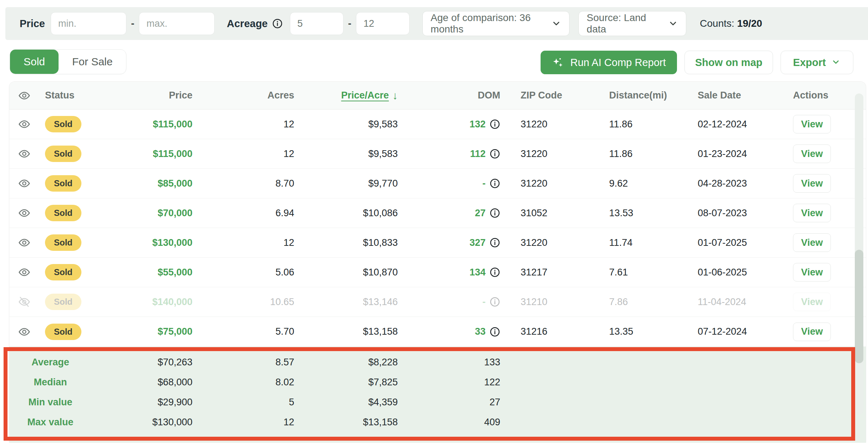 The image size is (868, 446). Describe the element at coordinates (247, 24) in the screenshot. I see `acreage-filter-label: Acreage` at that location.